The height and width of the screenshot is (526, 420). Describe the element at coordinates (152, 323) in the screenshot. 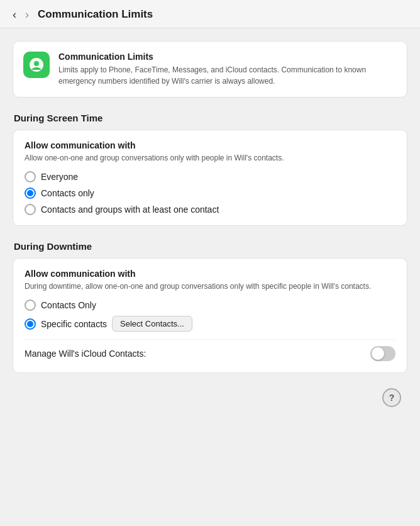

I see `select-contacts-button: Select Contacts...` at that location.